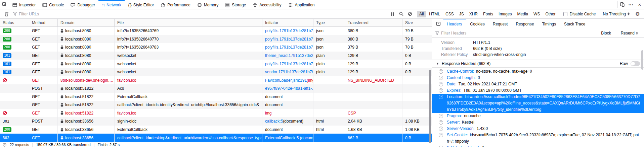 Image resolution: width=644 pixels, height=147 pixels. I want to click on filter-headers-input, so click(491, 33).